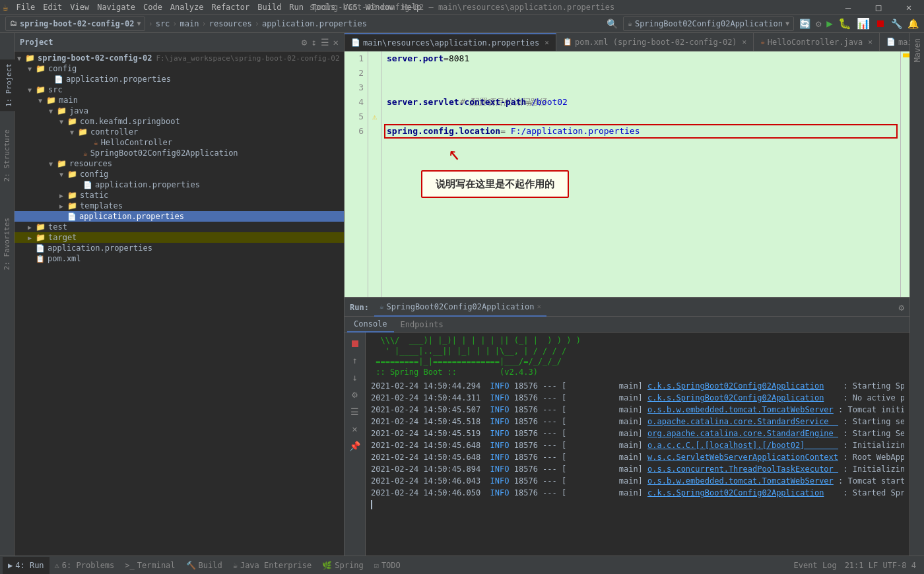 This screenshot has width=924, height=574. What do you see at coordinates (917, 50) in the screenshot?
I see `right-tool-1: Maven` at bounding box center [917, 50].